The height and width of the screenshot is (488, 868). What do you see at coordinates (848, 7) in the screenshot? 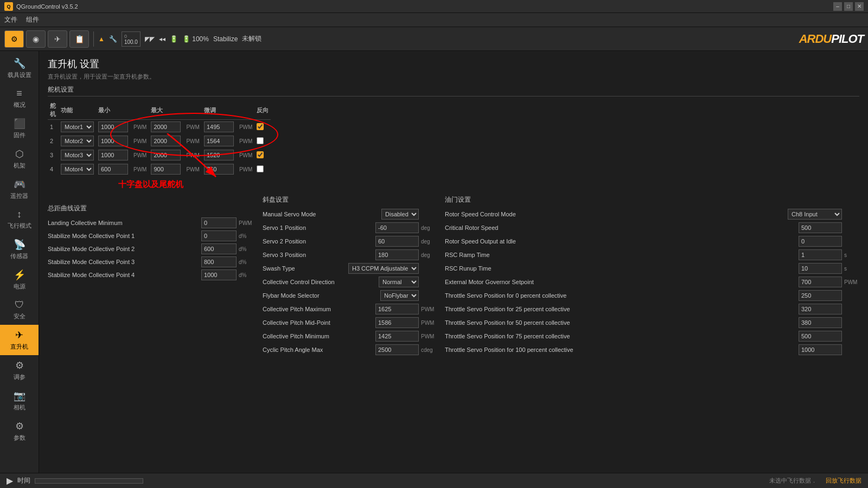
I see `window-controls: – □ ✕` at bounding box center [848, 7].